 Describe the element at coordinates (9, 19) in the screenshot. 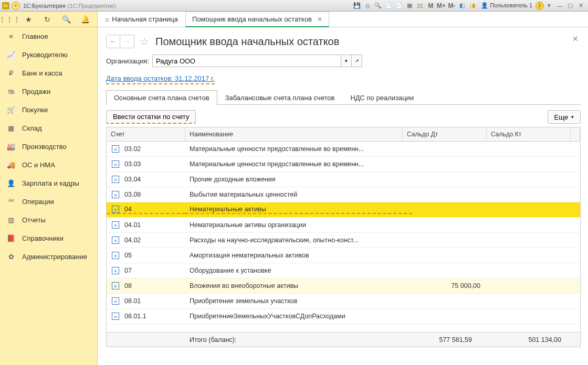

I see `apps-icon: ⋮⋮⋮` at that location.